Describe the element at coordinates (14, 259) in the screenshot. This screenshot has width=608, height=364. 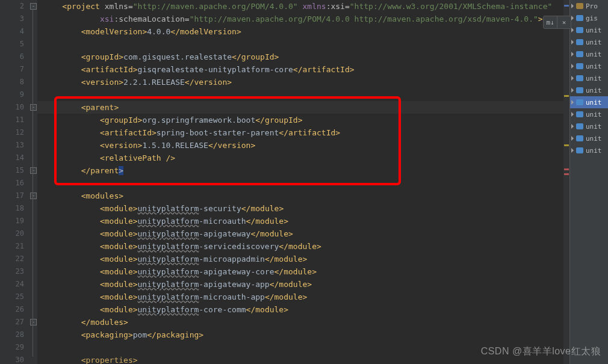
I see `line-number: 22` at that location.